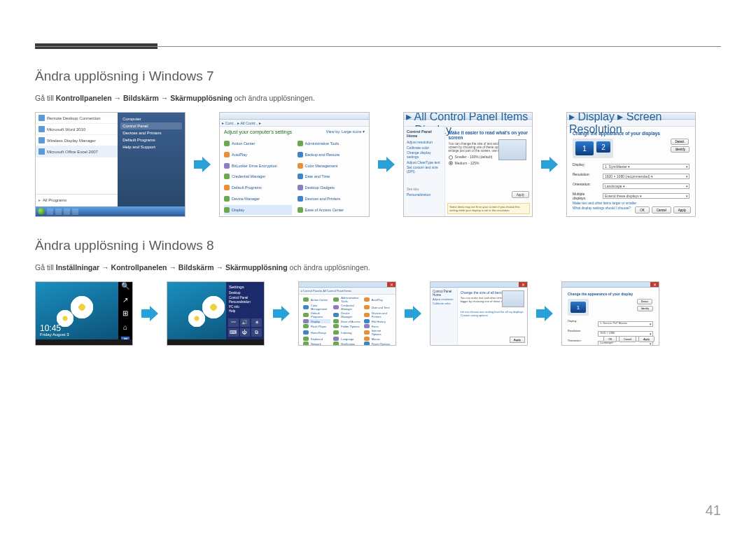 The width and height of the screenshot is (756, 534). What do you see at coordinates (631, 164) in the screenshot?
I see `screenshot-screen-resolution: ▸ Display ▸ Screen Resolution Change the…` at bounding box center [631, 164].